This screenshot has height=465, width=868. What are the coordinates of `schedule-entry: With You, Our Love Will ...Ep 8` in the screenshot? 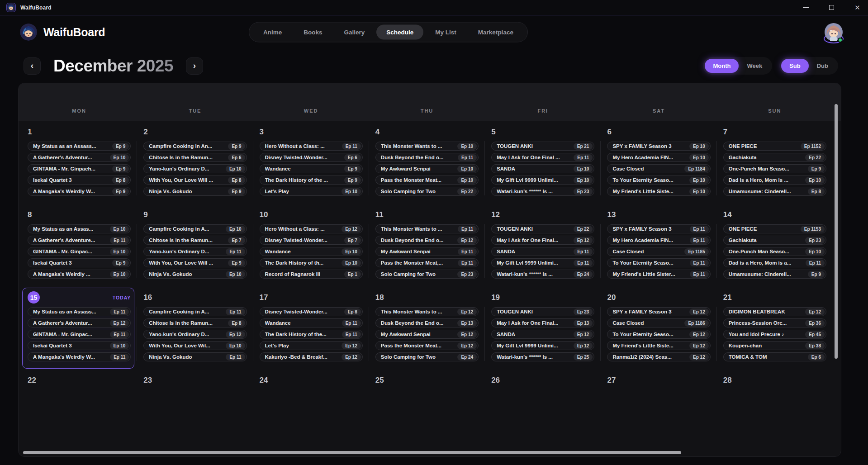 It's located at (195, 180).